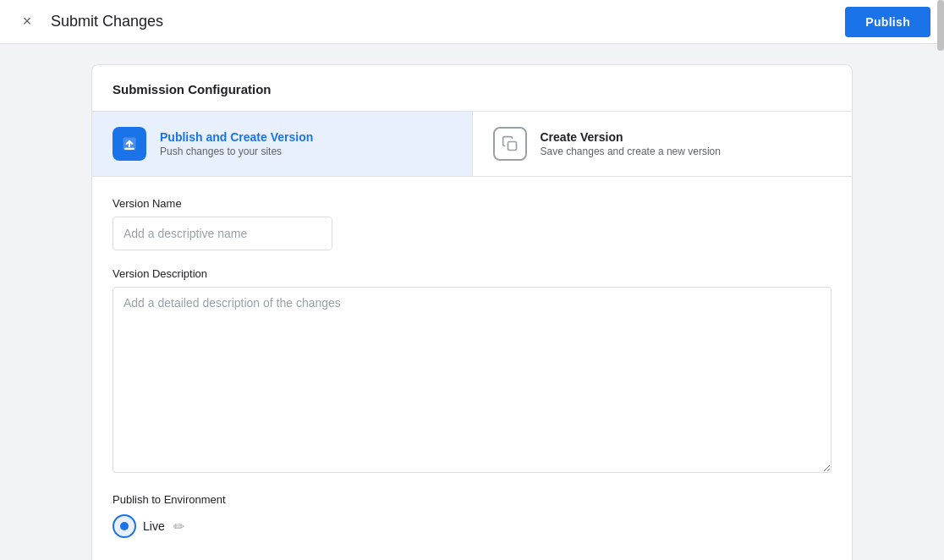 This screenshot has width=944, height=560. Describe the element at coordinates (88, 22) in the screenshot. I see `header-left: × Submit Changes` at that location.